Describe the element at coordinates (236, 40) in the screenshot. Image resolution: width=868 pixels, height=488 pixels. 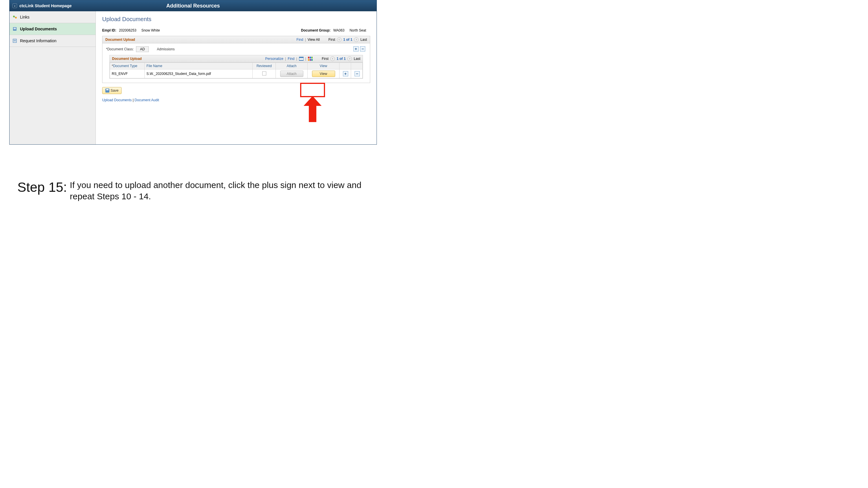
I see `outer-panel-head: Document Upload Find | View All First ‹ …` at that location.